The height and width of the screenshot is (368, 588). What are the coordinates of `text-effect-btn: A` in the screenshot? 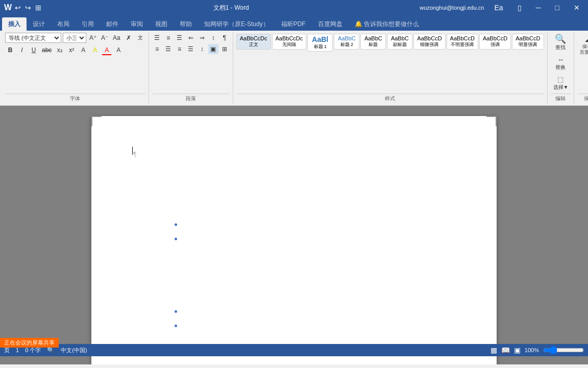 It's located at (83, 50).